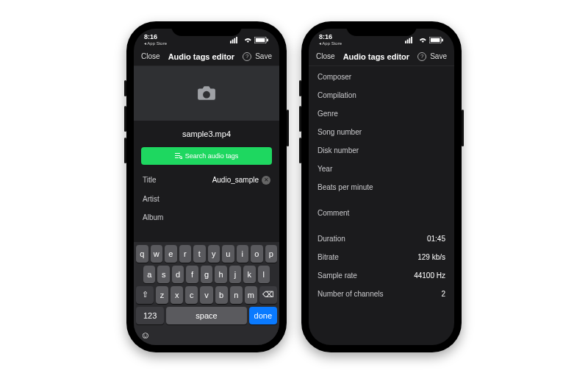 The height and width of the screenshot is (373, 588). What do you see at coordinates (381, 96) in the screenshot?
I see `field-compilation: Compilation` at bounding box center [381, 96].